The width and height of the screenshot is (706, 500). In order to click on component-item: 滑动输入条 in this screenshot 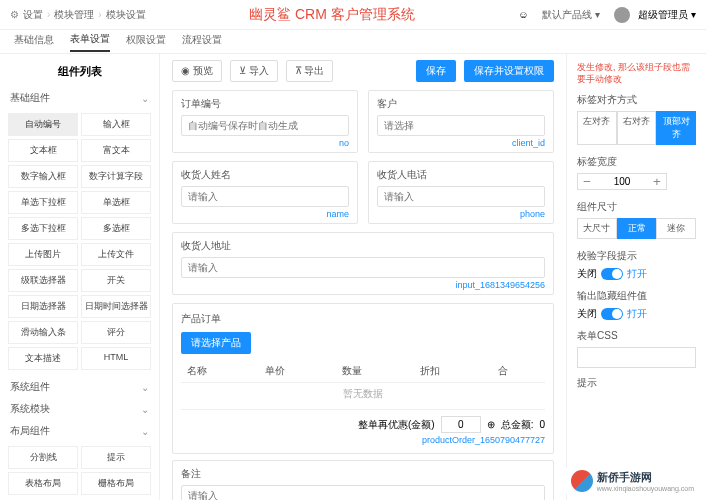, I will do `click(43, 332)`.